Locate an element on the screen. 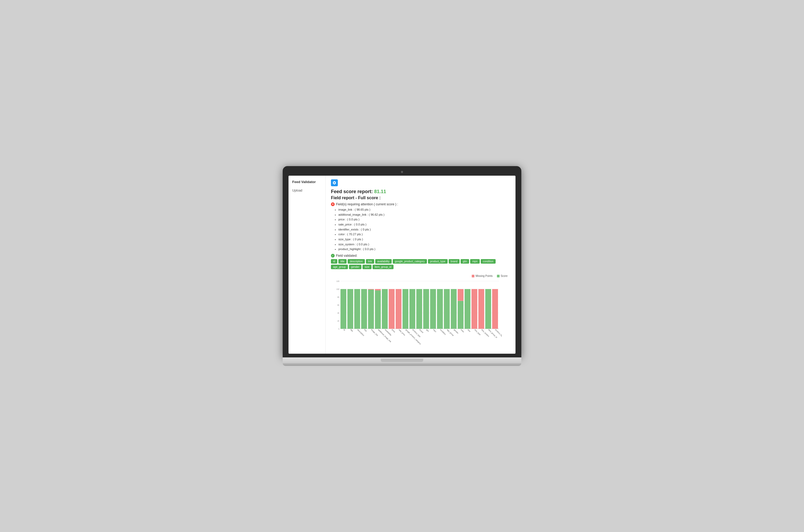 The width and height of the screenshot is (804, 532). svg-text: 0 is located at coordinates (339, 329).